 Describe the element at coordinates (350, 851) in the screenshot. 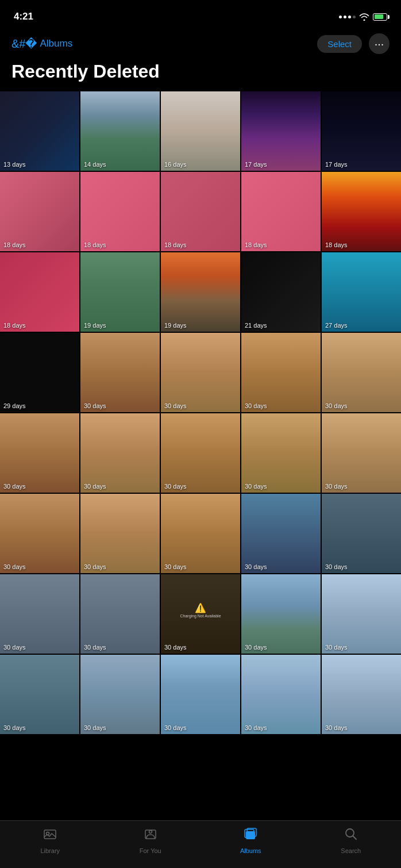

I see `tab-search-label: Search` at that location.